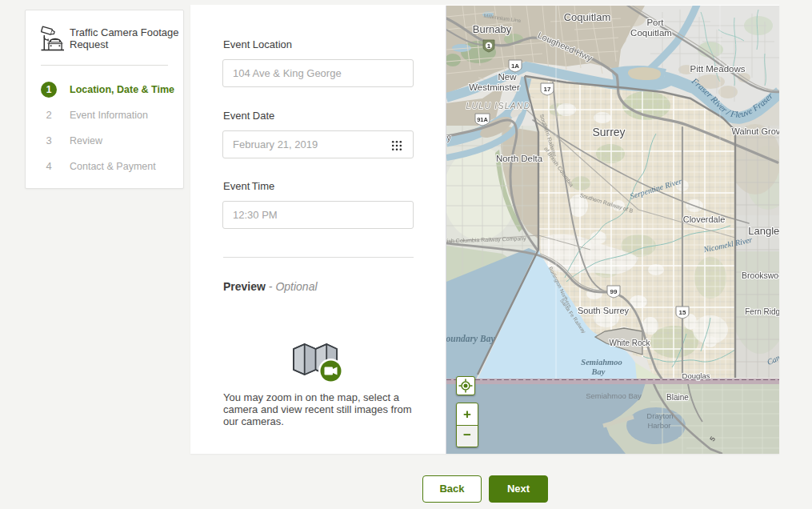  I want to click on svg-text: Burnaby, so click(493, 29).